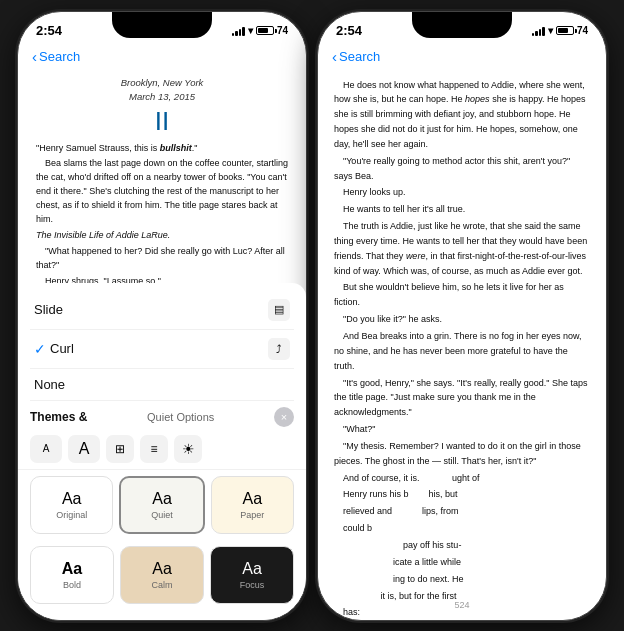 The image size is (624, 631). I want to click on right-para-2: "You're really going to method actor thi…, so click(462, 169).